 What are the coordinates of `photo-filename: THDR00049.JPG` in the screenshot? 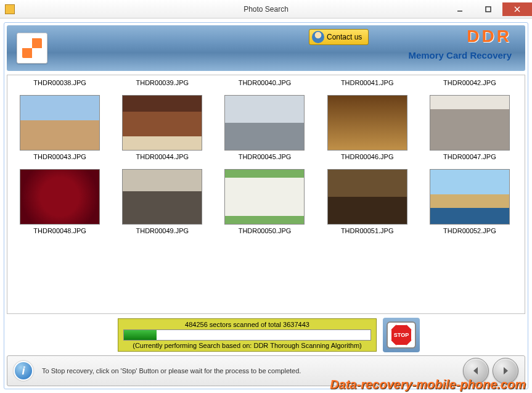 It's located at (162, 231).